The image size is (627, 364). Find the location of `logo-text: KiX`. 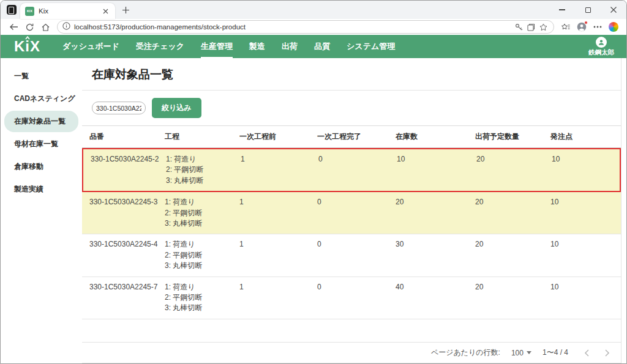

logo-text: KiX is located at coordinates (27, 46).